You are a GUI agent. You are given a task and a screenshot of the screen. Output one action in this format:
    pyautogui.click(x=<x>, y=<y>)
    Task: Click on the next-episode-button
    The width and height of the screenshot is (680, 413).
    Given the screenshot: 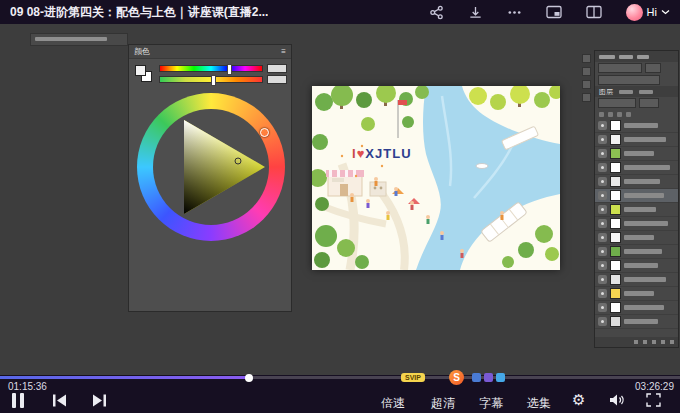 What is the action you would take?
    pyautogui.click(x=100, y=400)
    